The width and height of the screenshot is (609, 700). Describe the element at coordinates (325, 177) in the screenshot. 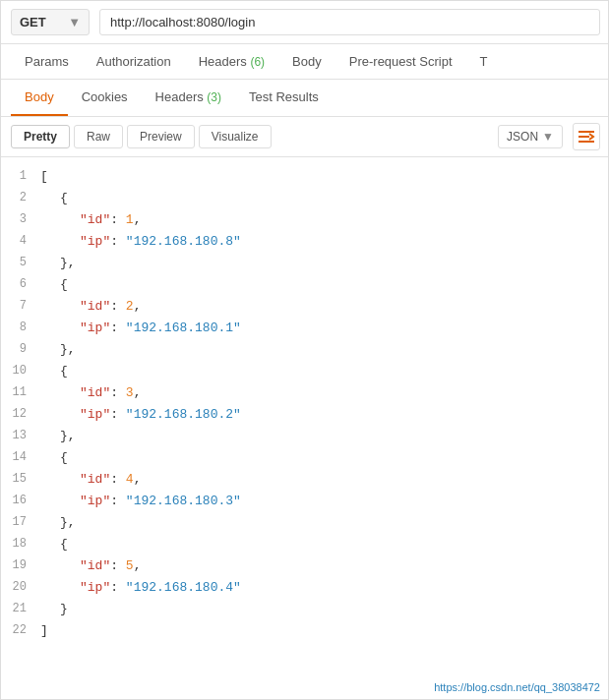

I see `line-content: [` at that location.